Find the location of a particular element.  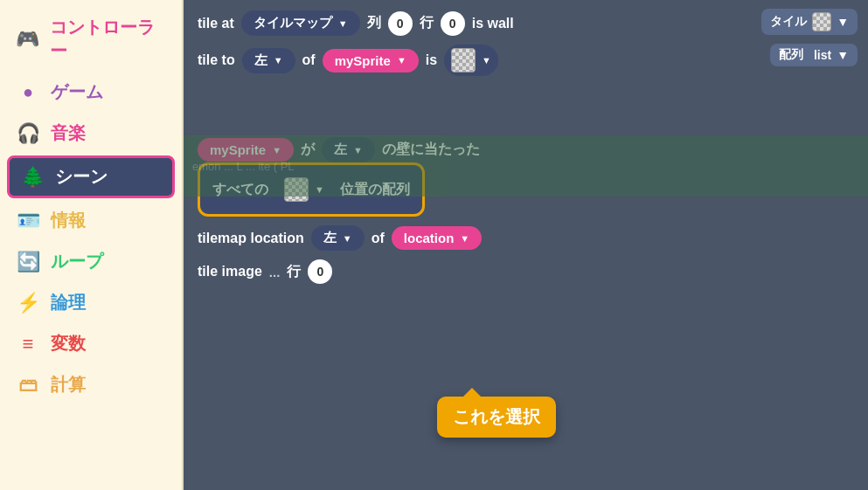

tooltip-text: これを選択 is located at coordinates (496, 417).